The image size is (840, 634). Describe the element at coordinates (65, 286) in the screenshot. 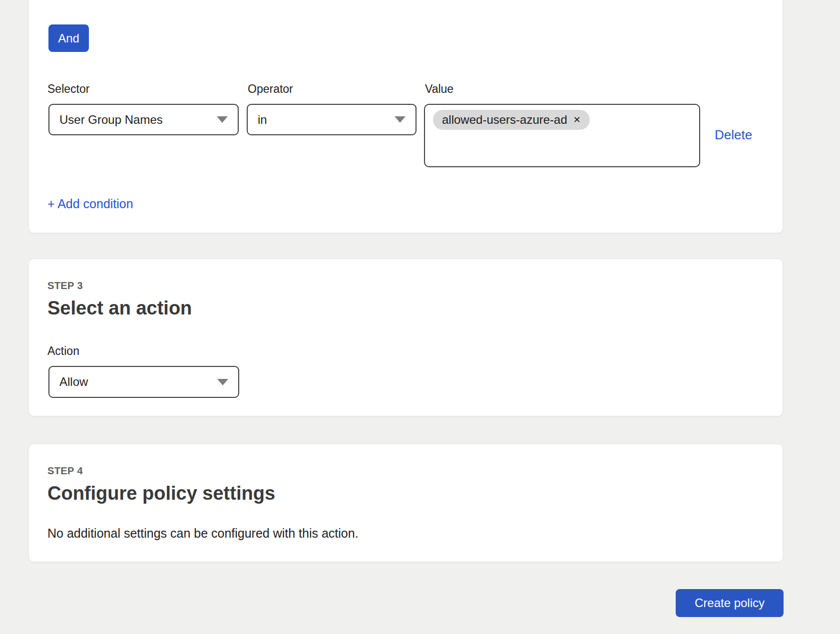

I see `step3-label: STEP 3` at that location.